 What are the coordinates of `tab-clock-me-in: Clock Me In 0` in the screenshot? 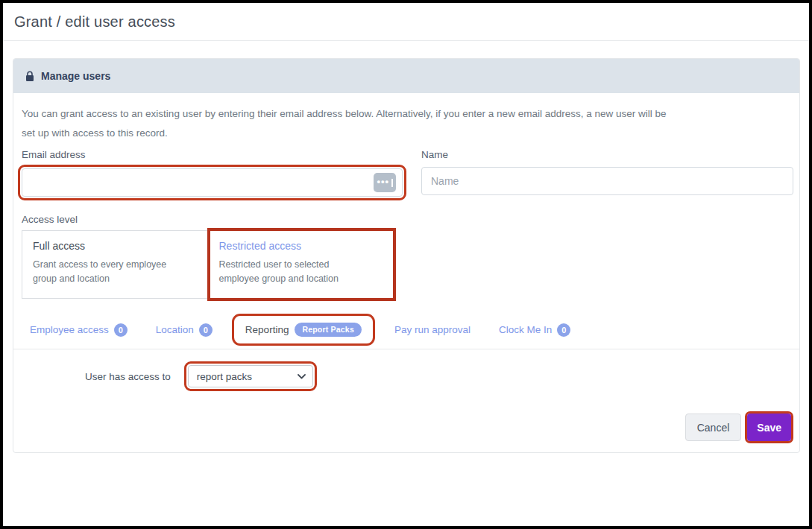 It's located at (535, 329).